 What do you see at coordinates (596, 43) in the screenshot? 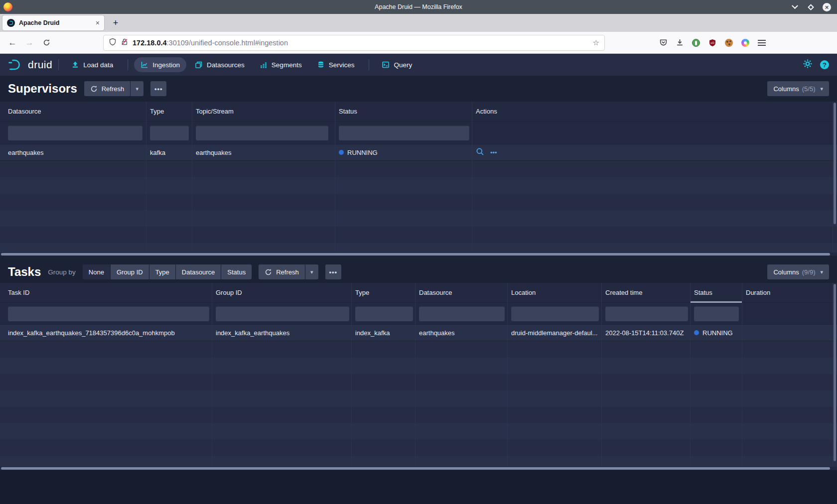
I see `bookmark-star-icon: ☆` at bounding box center [596, 43].